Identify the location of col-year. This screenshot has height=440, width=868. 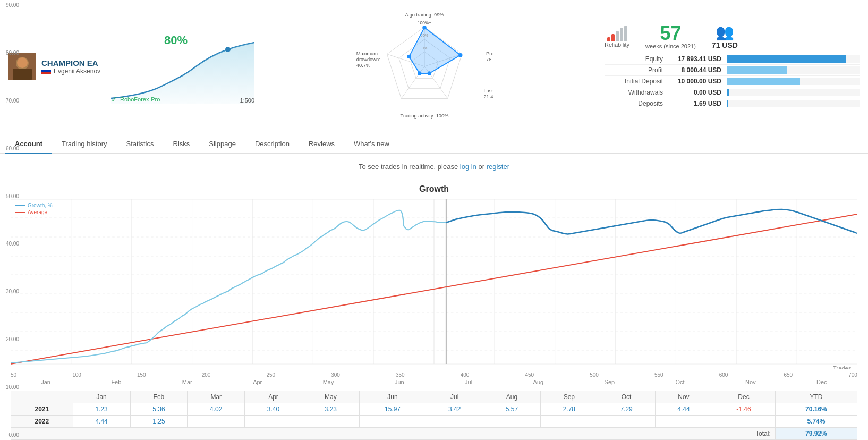
(42, 397).